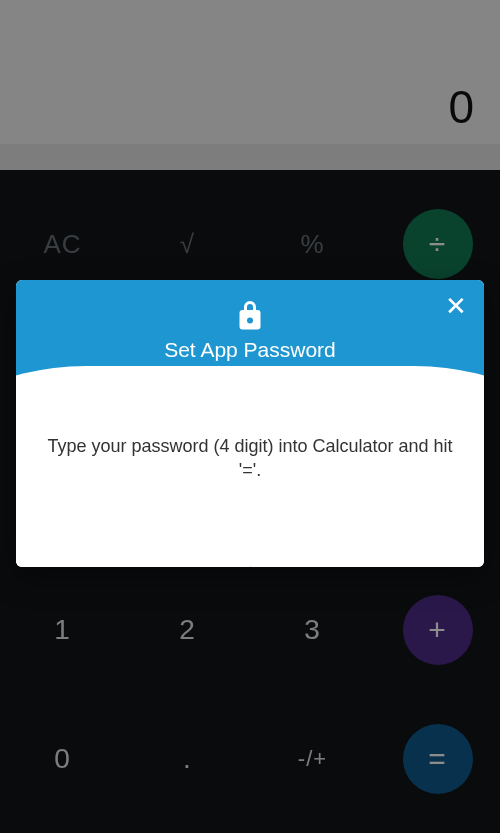 This screenshot has width=500, height=833. Describe the element at coordinates (250, 338) in the screenshot. I see `dialog-header: ✕ Set App Password` at that location.